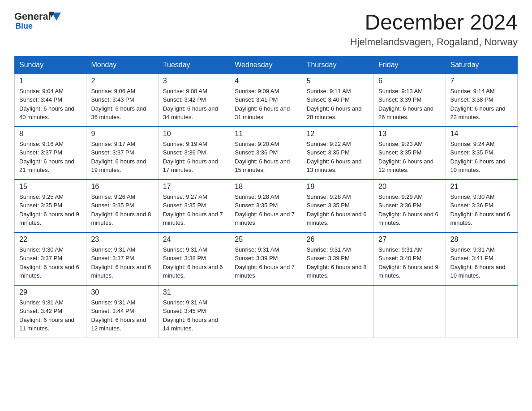 This screenshot has width=532, height=411. I want to click on calendar-week-row: 1 Sunrise: 9:04 AM Sunset: 3:44 PM Dayli…, so click(266, 100).